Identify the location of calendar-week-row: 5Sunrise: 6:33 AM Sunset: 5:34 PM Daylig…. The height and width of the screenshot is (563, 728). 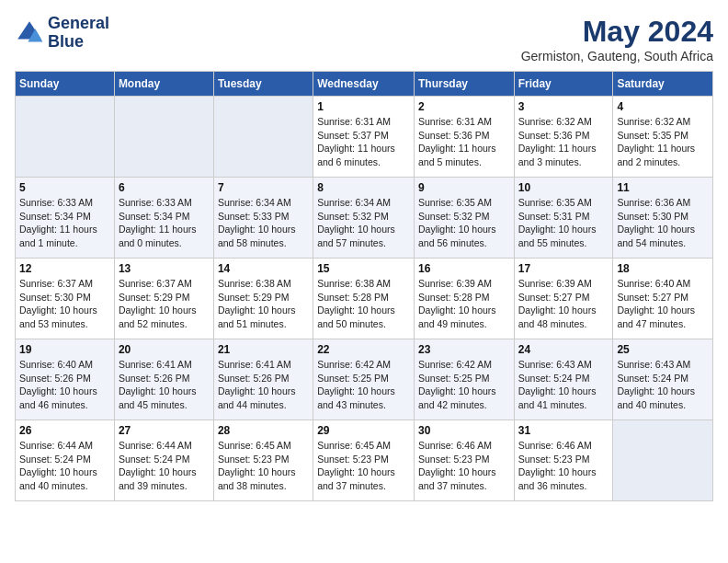
(364, 218).